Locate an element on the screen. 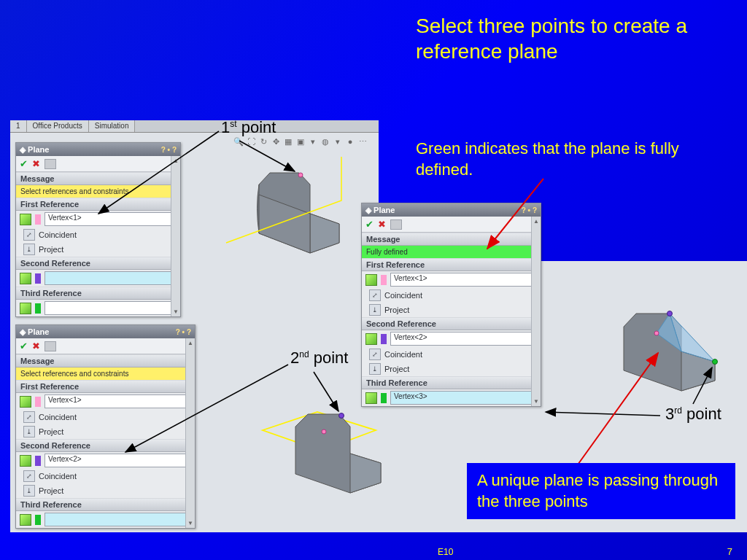  label-1st-point: 1st point is located at coordinates (248, 128).